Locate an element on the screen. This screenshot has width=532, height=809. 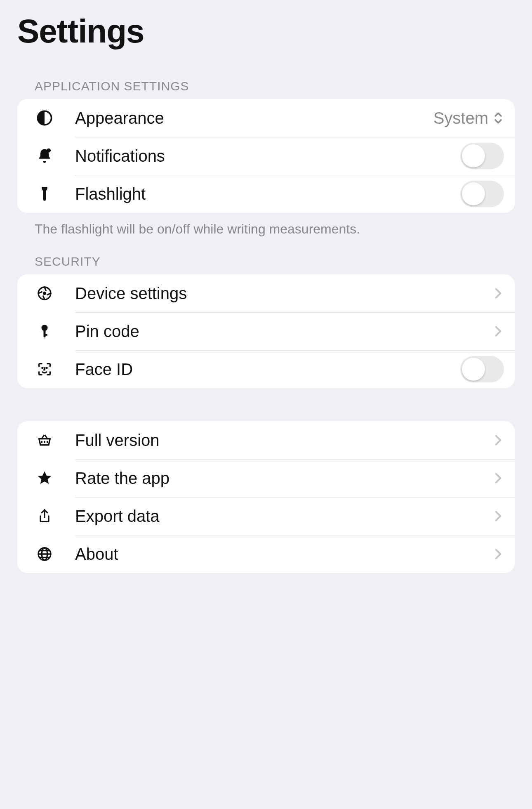
row-pin-code-label: Pin code is located at coordinates (284, 332).